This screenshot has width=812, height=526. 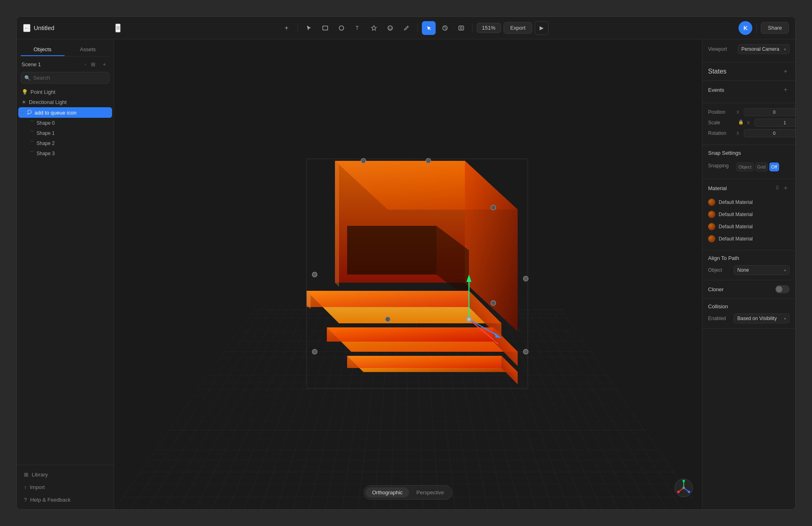 I want to click on align-object-select: None ▾, so click(x=762, y=270).